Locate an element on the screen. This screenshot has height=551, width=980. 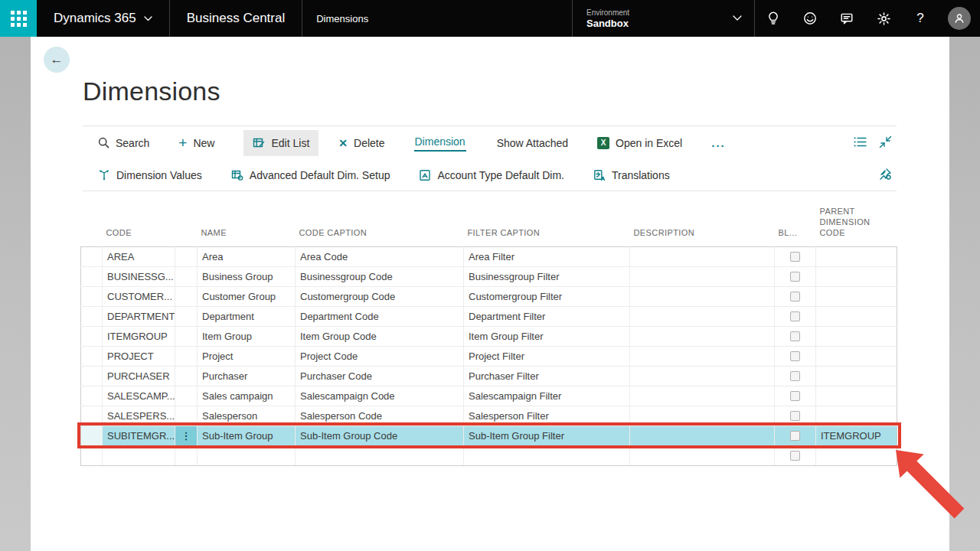
cell-filter-caption: Customergroup Filter is located at coordinates (547, 296).